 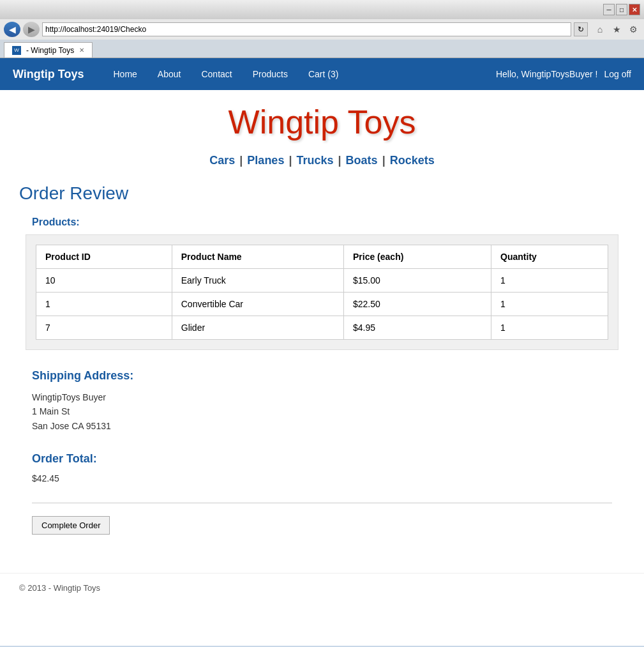 What do you see at coordinates (322, 119) in the screenshot?
I see `site-header: Wingtip Toys` at bounding box center [322, 119].